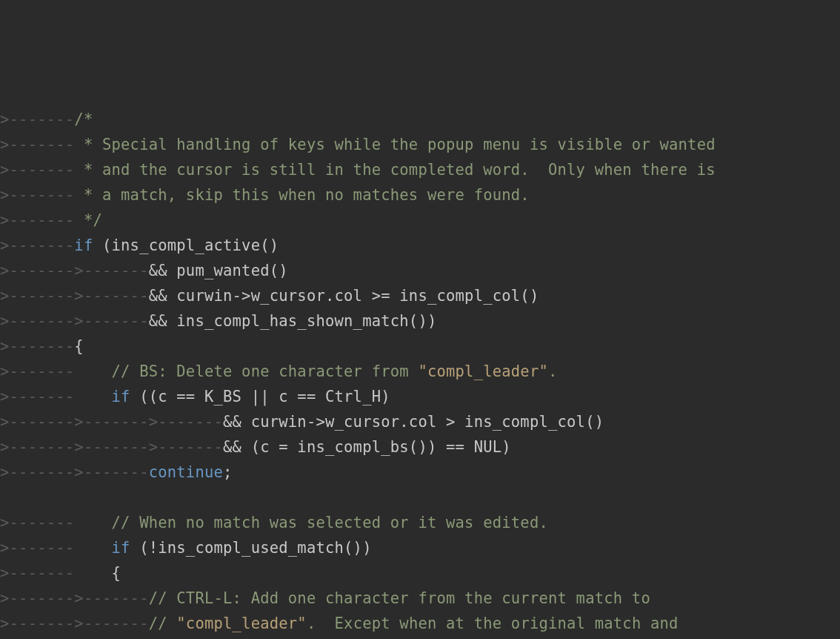 The height and width of the screenshot is (639, 840). Describe the element at coordinates (330, 523) in the screenshot. I see `code-token-comment: // When no match was selected or it was …` at that location.